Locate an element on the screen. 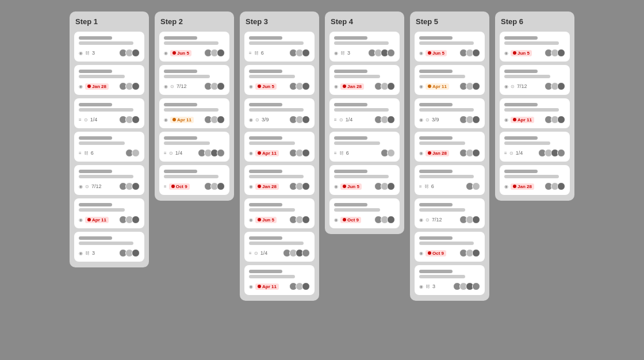 The width and height of the screenshot is (644, 360). card-meta: ◉Jun 5 is located at coordinates (433, 53).